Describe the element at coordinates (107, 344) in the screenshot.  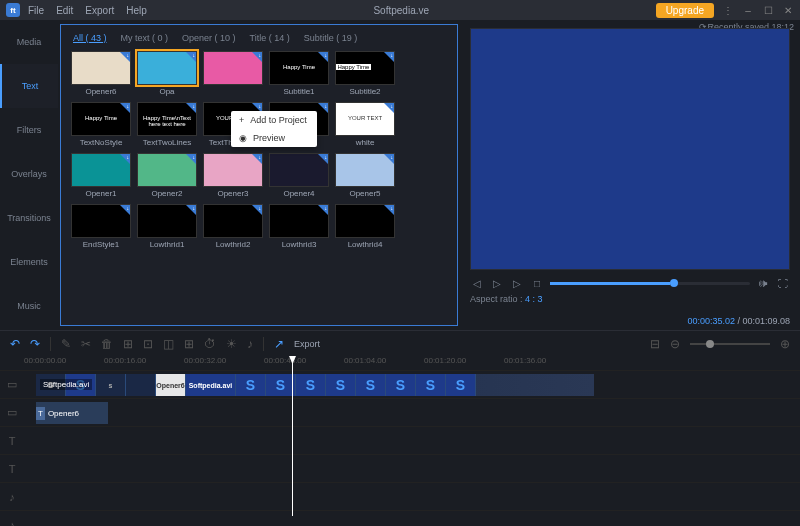
I see `delete-icon: 🗑` at that location.